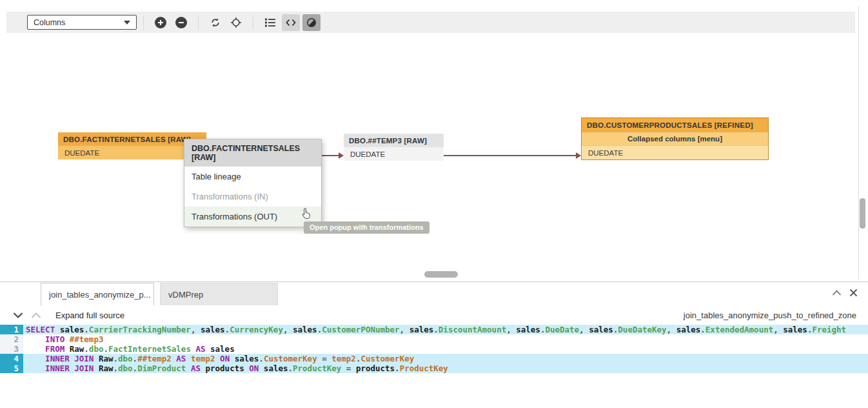 This screenshot has width=868, height=408. Describe the element at coordinates (236, 368) in the screenshot. I see `code-text: INNER JOIN Raw.dbo.DimProduct AS product…` at that location.